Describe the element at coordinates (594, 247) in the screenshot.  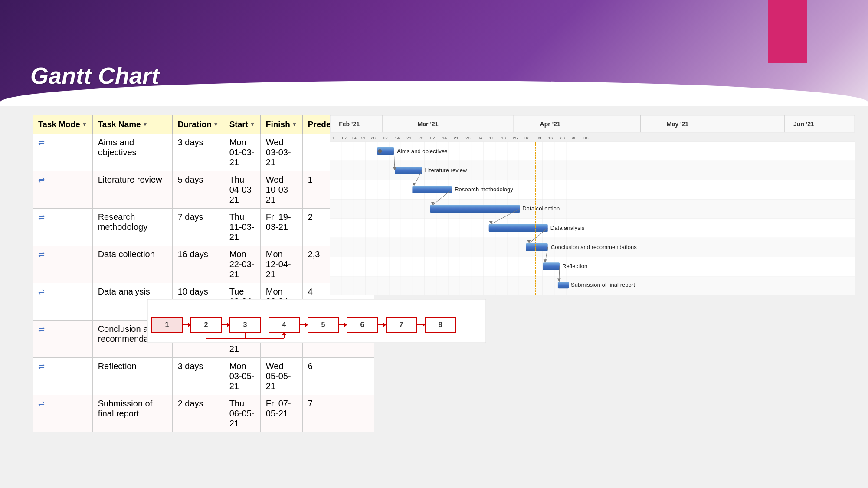
I see `bar-label-conclusion: Conclusion and recommendations` at that location.